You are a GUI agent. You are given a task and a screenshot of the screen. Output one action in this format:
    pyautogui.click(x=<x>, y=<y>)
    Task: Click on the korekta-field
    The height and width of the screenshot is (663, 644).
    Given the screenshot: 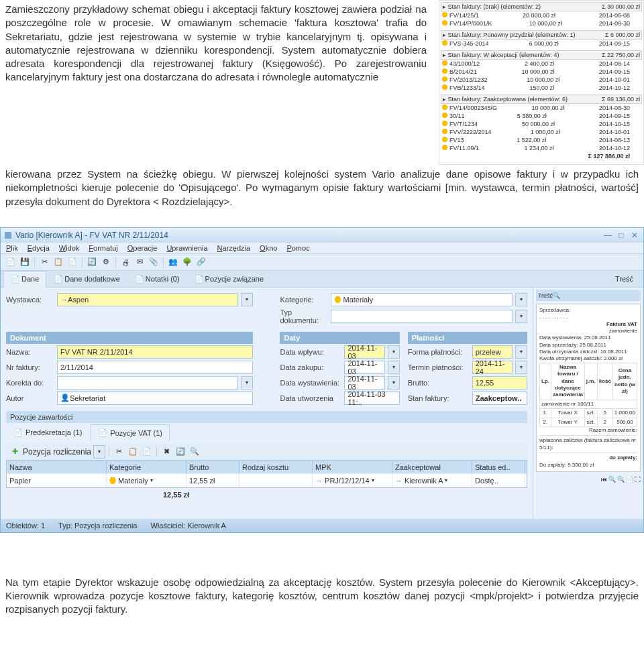 What is the action you would take?
    pyautogui.click(x=148, y=383)
    